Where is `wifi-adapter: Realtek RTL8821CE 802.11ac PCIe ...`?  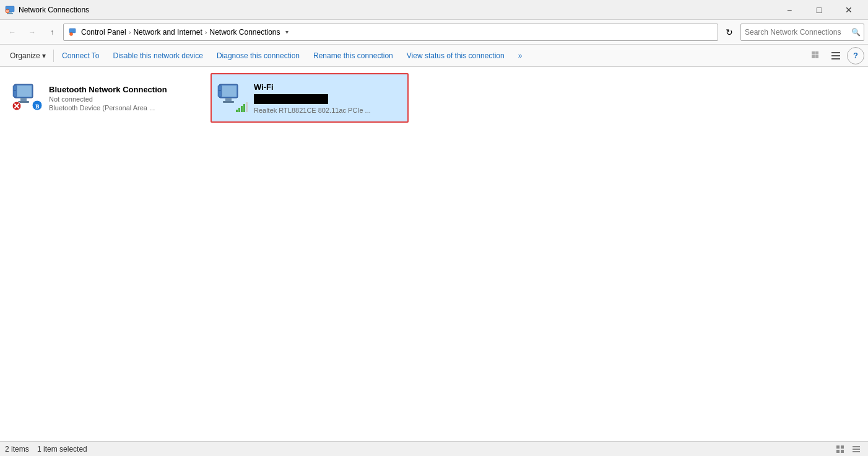
wifi-adapter: Realtek RTL8821CE 802.11ac PCIe ... is located at coordinates (312, 110).